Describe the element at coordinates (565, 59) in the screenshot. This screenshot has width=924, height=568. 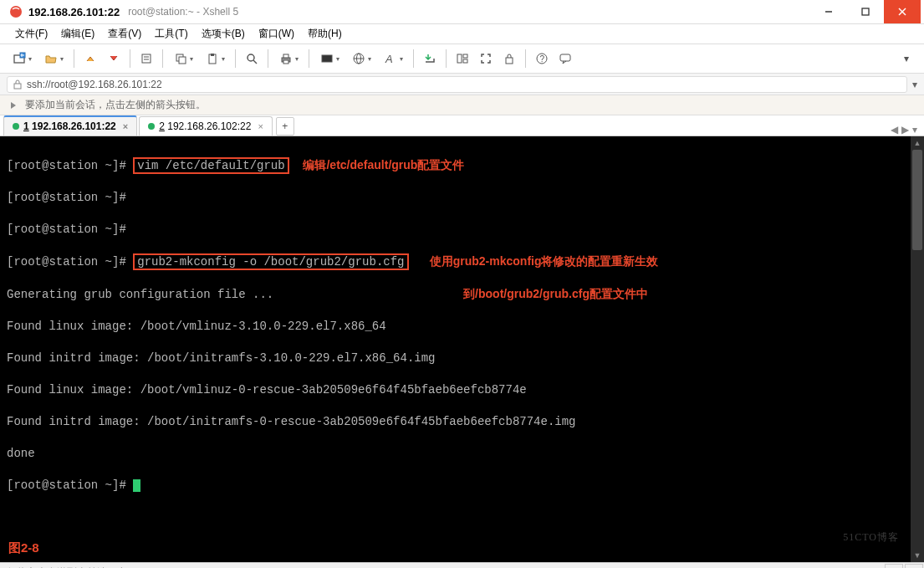
I see `chat-button` at that location.